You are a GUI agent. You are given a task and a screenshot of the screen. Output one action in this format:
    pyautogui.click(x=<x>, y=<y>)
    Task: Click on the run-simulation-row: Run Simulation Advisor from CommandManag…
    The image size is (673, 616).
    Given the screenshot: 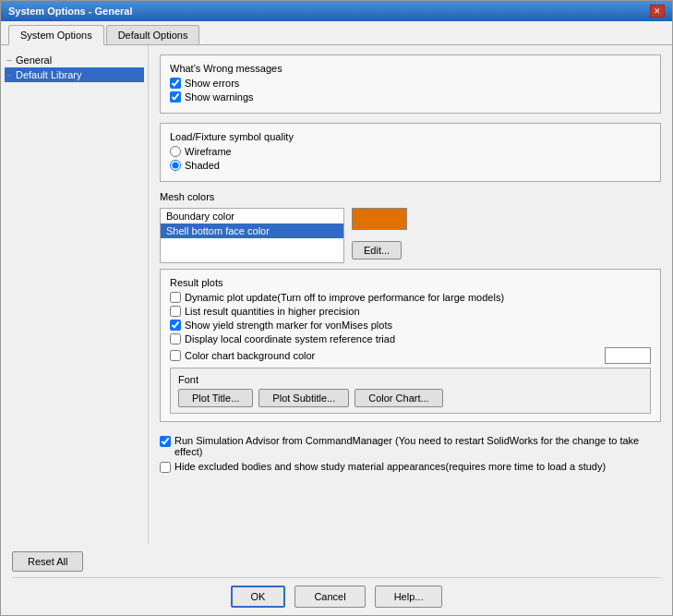 What is the action you would take?
    pyautogui.click(x=410, y=446)
    